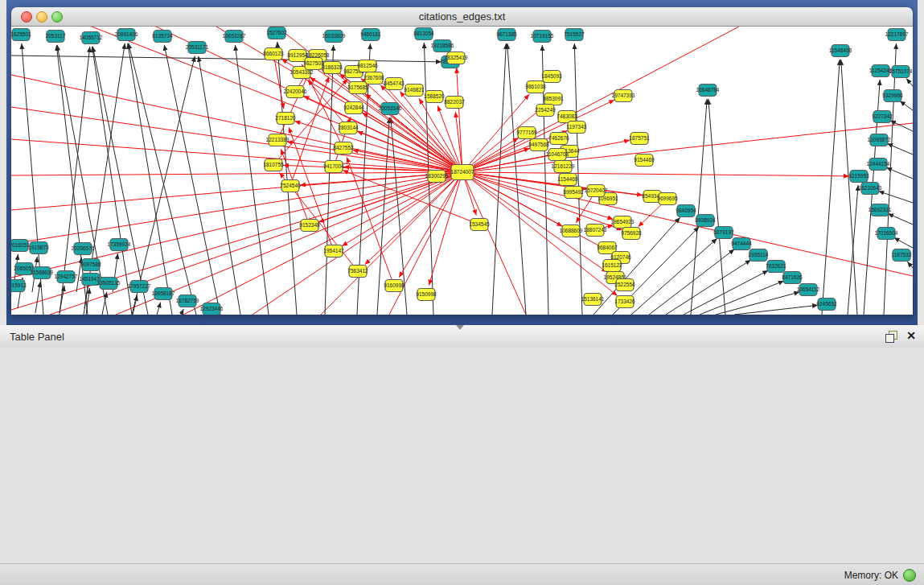 The height and width of the screenshot is (585, 924). What do you see at coordinates (553, 100) in the screenshot?
I see `graph-node: 9853091` at bounding box center [553, 100].